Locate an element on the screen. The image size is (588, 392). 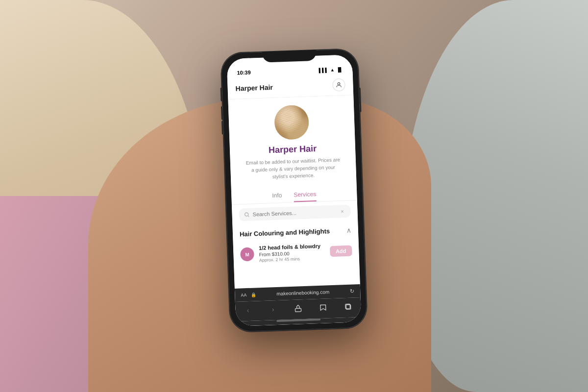
add-service-button: Add is located at coordinates (341, 251).